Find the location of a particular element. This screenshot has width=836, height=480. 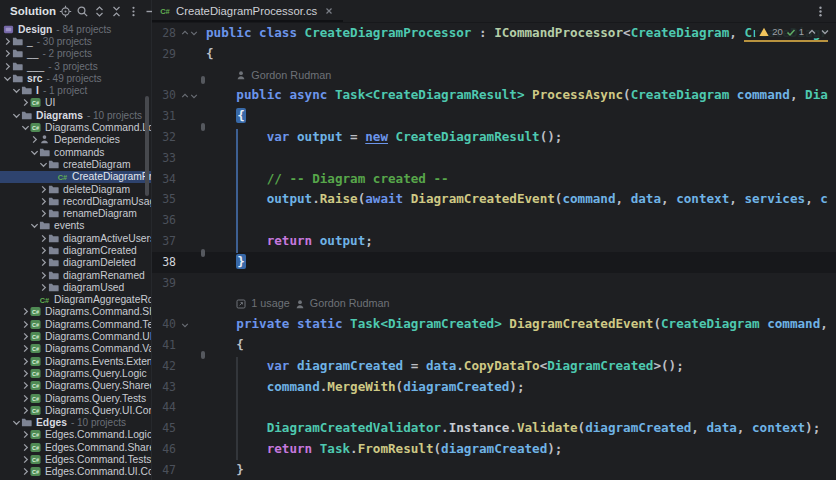

tree-item-diagrams-command-logic: C#Diagrams.Command.Logic is located at coordinates (76, 127).